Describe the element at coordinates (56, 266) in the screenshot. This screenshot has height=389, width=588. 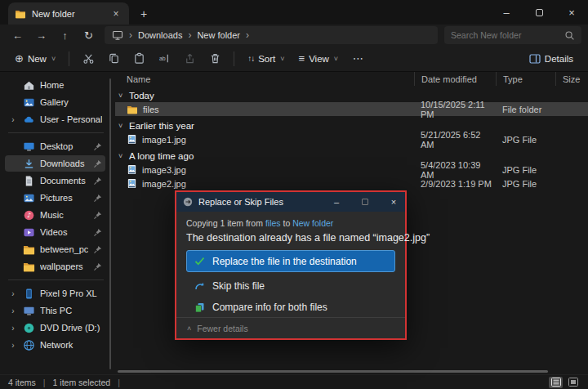
I see `sidebar-item-wallpapers: wallpapers` at that location.